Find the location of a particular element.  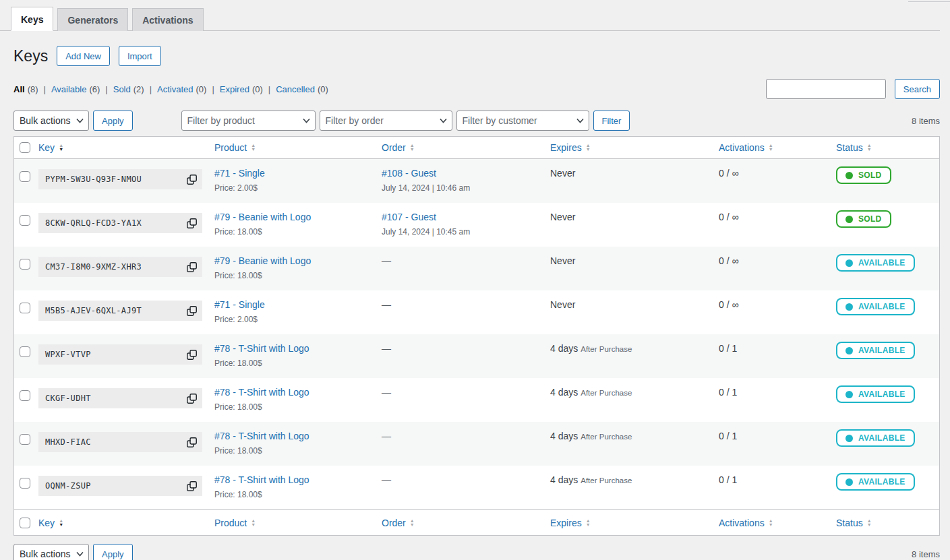

order-link: #108 - Guest is located at coordinates (409, 173).